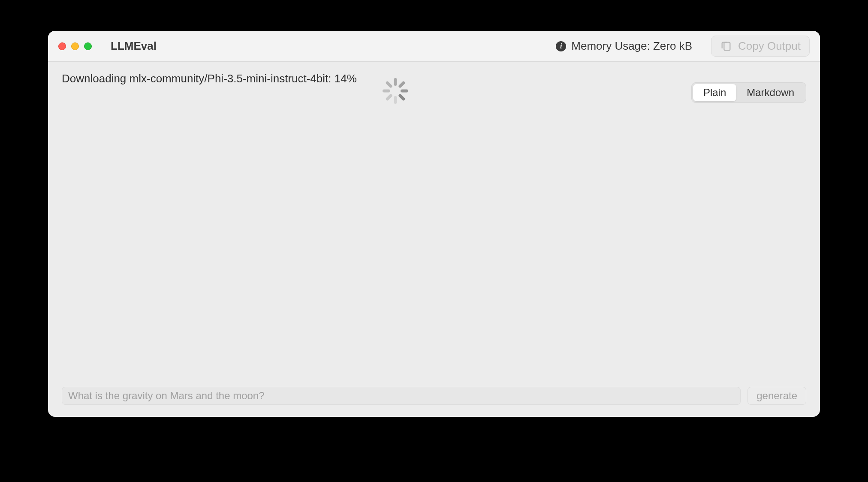  Describe the element at coordinates (209, 79) in the screenshot. I see `download-status-text: Downloading mlx-community/Phi-3.5-mini-i…` at that location.